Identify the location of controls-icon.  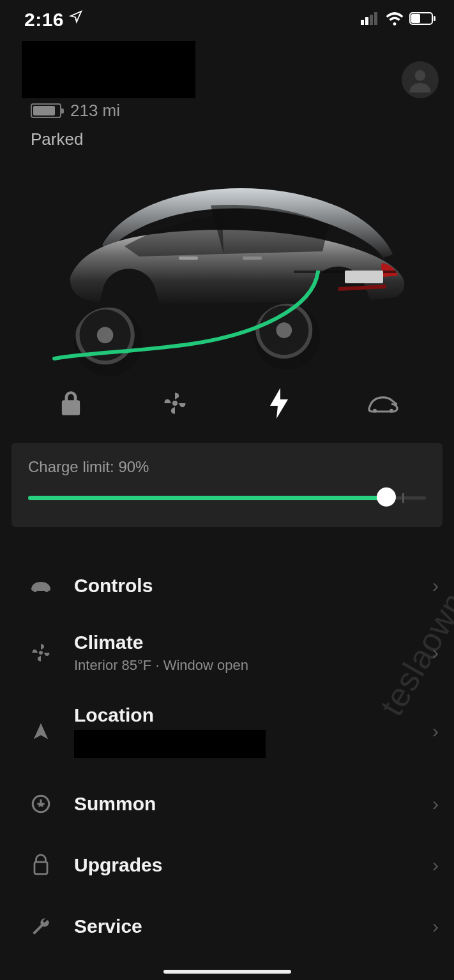
(41, 586).